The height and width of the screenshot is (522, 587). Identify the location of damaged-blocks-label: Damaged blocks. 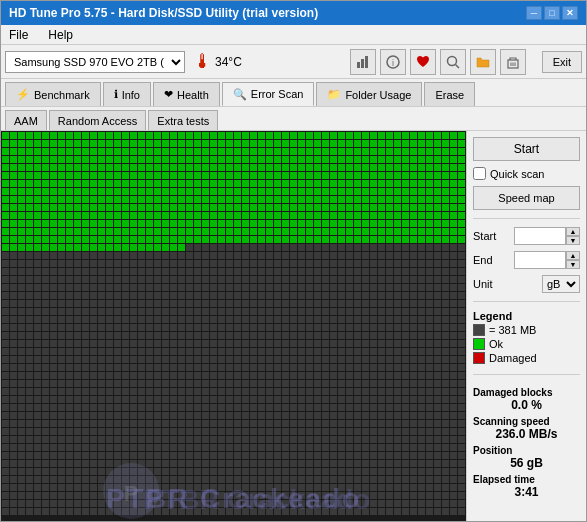
(526, 392).